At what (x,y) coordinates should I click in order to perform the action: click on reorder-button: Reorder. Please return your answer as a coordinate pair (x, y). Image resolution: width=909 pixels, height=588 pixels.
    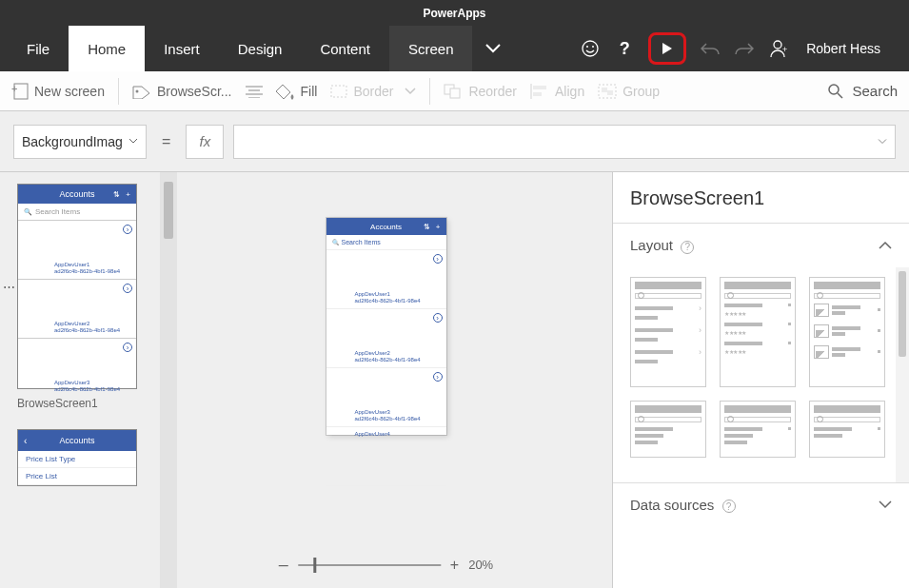
    Looking at the image, I should click on (480, 91).